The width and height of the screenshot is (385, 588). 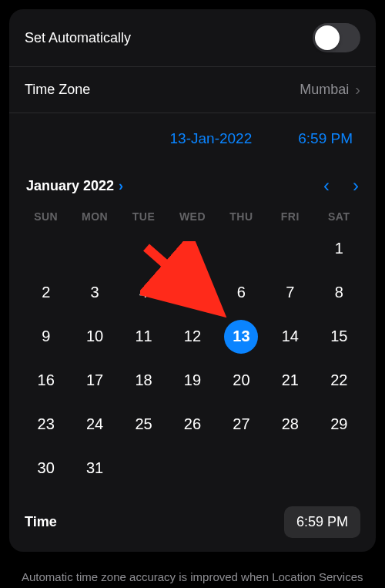 I want to click on weekday-label: SUN, so click(x=46, y=217).